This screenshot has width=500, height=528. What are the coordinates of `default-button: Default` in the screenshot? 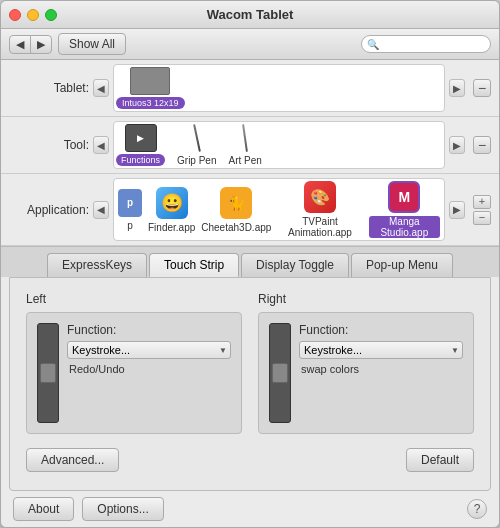 It's located at (440, 460).